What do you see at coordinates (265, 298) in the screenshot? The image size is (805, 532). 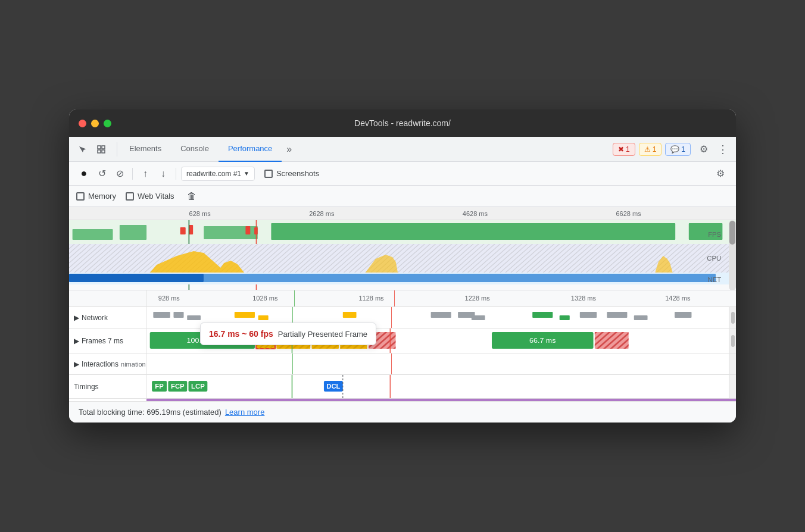 I see `ruler-1028ms: 1028 ms` at bounding box center [265, 298].